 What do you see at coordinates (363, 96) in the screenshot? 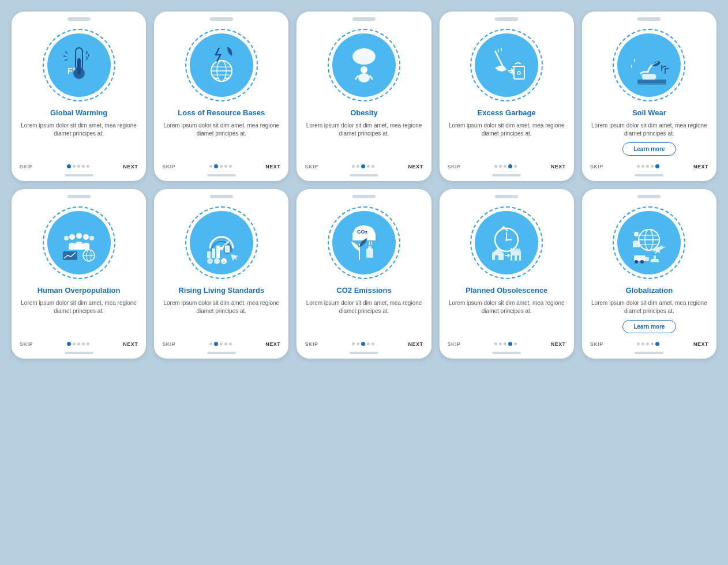
I see `card-obesity: Obesity Lorem ipsum dolor sit dim amet, …` at bounding box center [363, 96].